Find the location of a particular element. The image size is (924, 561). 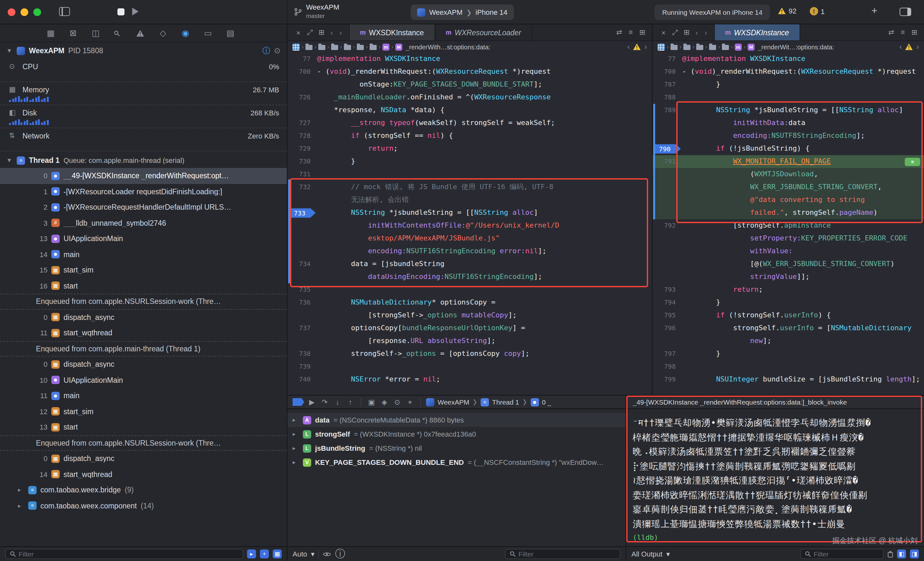

code-line: setProperty:KEY_PROPERTIES_ERROR_CODE is located at coordinates (788, 238).